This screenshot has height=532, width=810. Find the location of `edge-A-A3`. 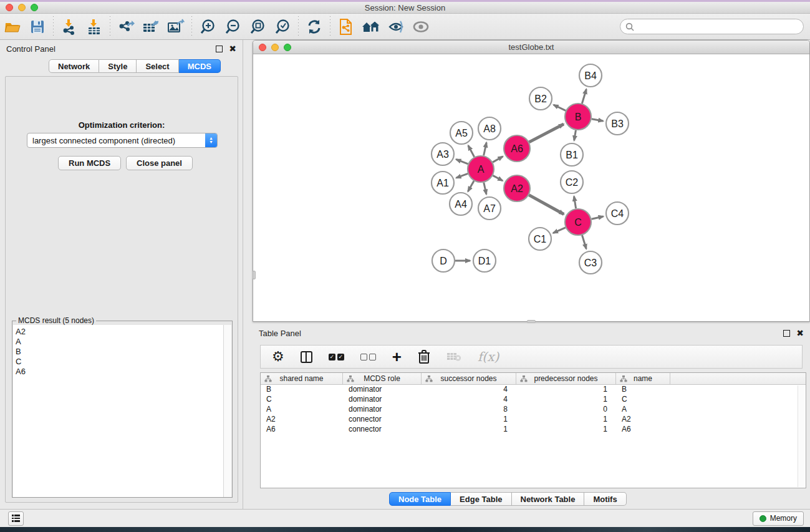

edge-A-A3 is located at coordinates (461, 162).